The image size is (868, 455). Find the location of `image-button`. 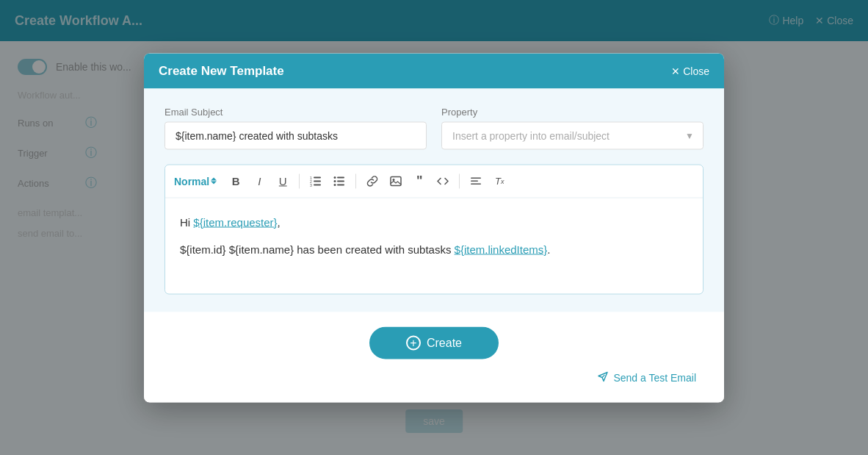

image-button is located at coordinates (396, 181).